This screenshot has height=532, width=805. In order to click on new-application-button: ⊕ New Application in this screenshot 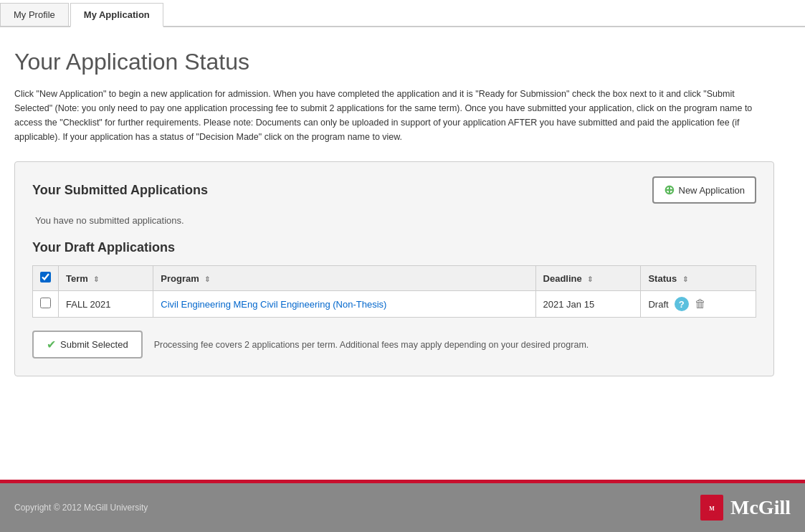, I will do `click(705, 190)`.